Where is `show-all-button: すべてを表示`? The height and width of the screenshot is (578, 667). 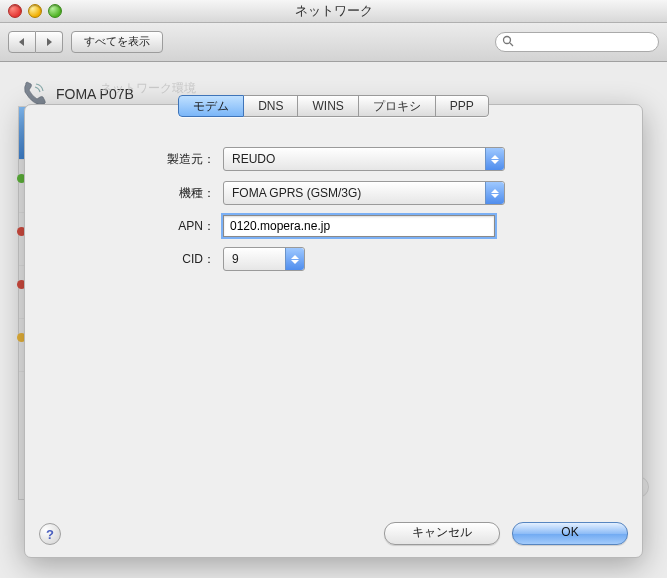
show-all-button: すべてを表示 is located at coordinates (117, 42).